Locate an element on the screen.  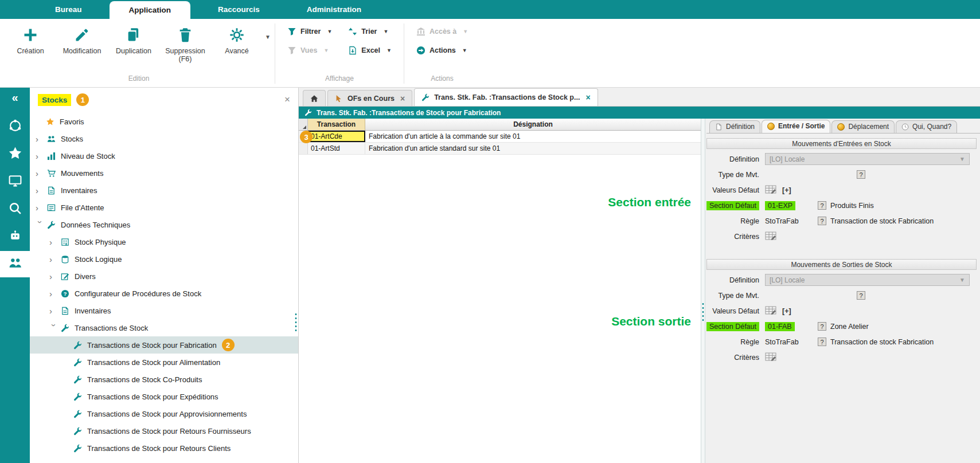
field-label: Critères is located at coordinates (747, 237).